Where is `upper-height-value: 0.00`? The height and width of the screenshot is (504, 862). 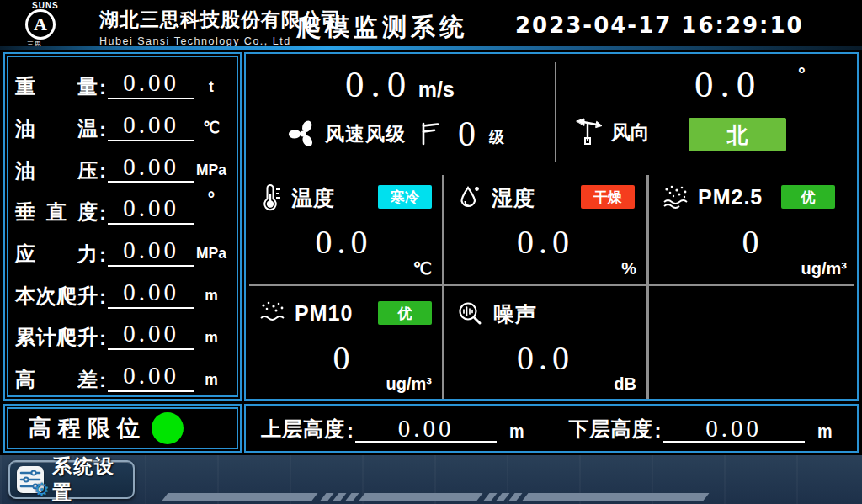
upper-height-value: 0.00 is located at coordinates (426, 429).